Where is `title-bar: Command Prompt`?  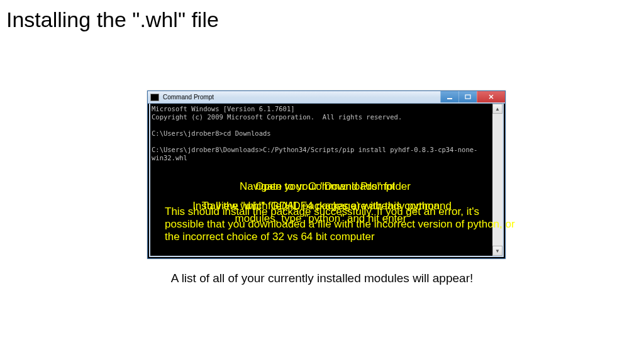 title-bar: Command Prompt is located at coordinates (326, 97).